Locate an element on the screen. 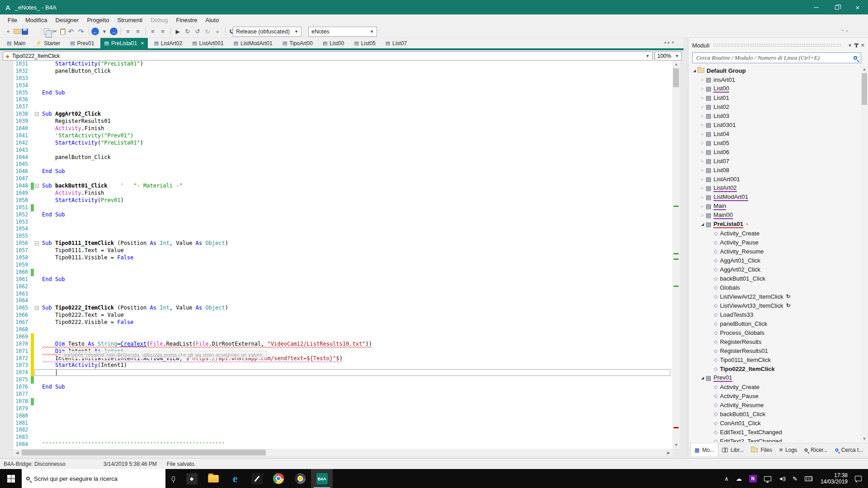 This screenshot has height=488, width=868. tree-item-list00: ▷▤List00 is located at coordinates (774, 89).